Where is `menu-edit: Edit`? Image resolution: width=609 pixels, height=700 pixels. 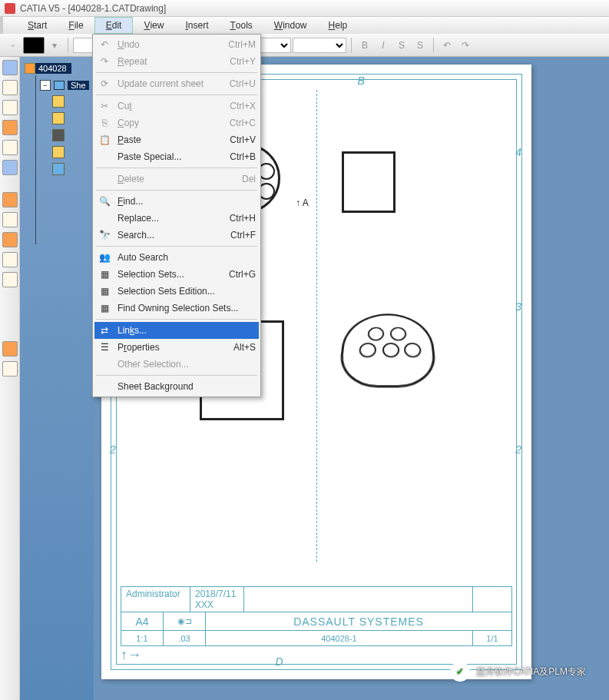 menu-edit: Edit is located at coordinates (114, 25).